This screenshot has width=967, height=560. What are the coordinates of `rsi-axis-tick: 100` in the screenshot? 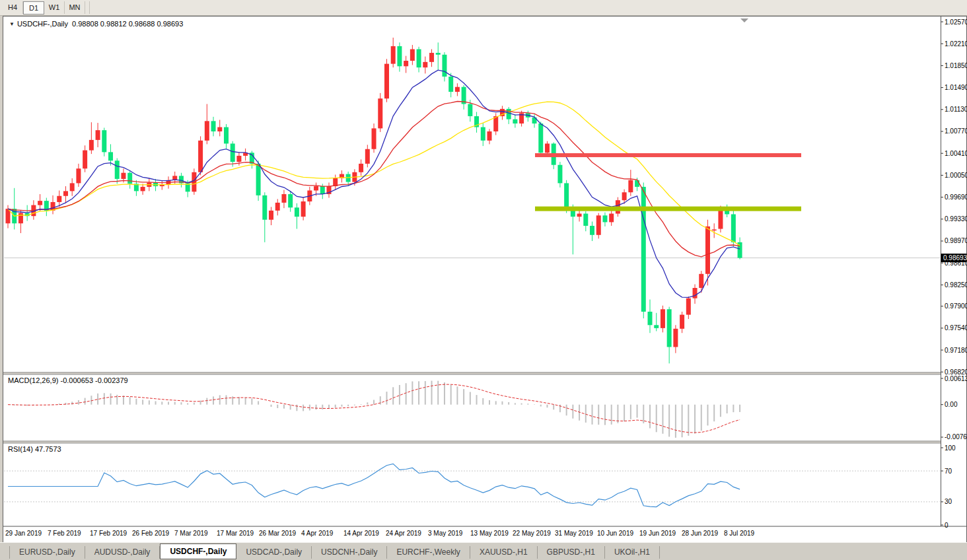 It's located at (949, 448).